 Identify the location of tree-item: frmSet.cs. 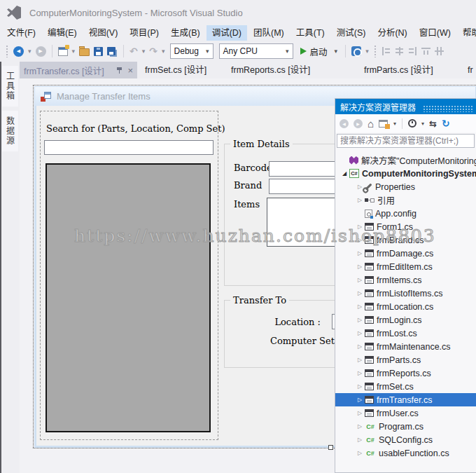
(406, 387).